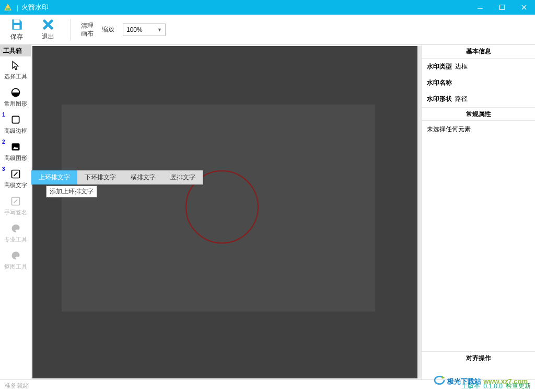 The width and height of the screenshot is (535, 392). What do you see at coordinates (464, 382) in the screenshot?
I see `footer-brand: 极光下载站` at bounding box center [464, 382].